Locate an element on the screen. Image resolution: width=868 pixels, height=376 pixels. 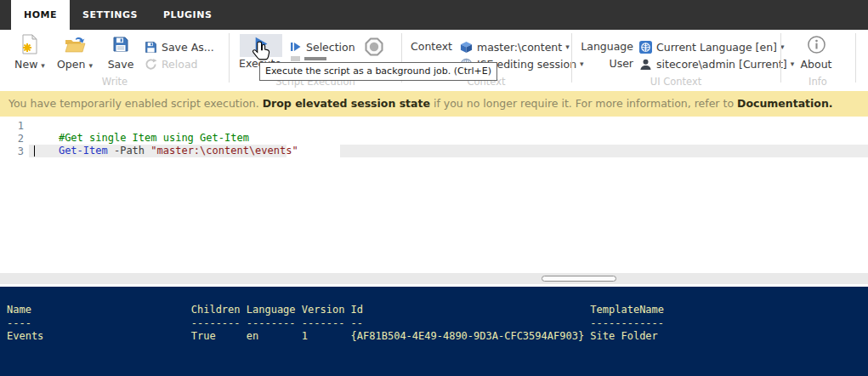
selection-label: Selection is located at coordinates (331, 48).